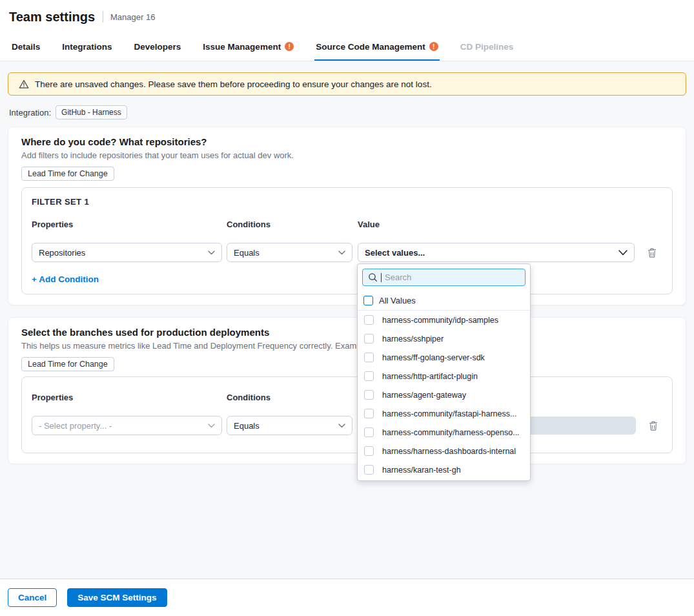  I want to click on property-select: - Select property... -, so click(127, 426).